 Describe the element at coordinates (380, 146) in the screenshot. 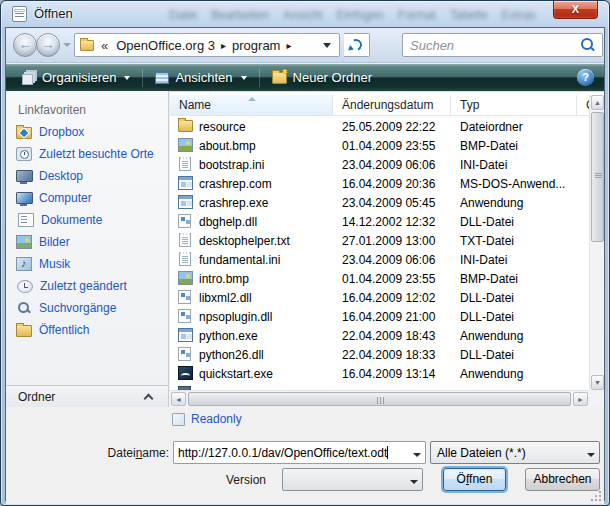

I see `file-row: about.bmp 01.04.2009 23:55 BMP-Datei` at that location.